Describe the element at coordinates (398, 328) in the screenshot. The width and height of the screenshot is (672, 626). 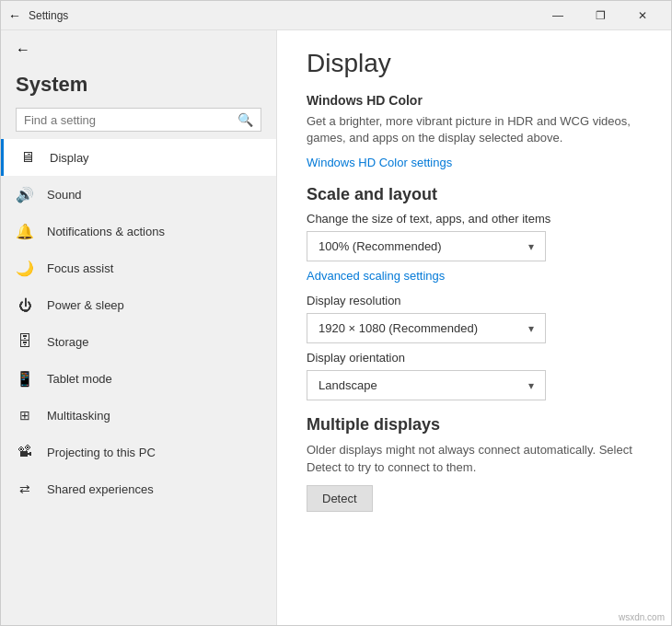
I see `resolution-value: 1920 × 1080 (Recommended)` at that location.